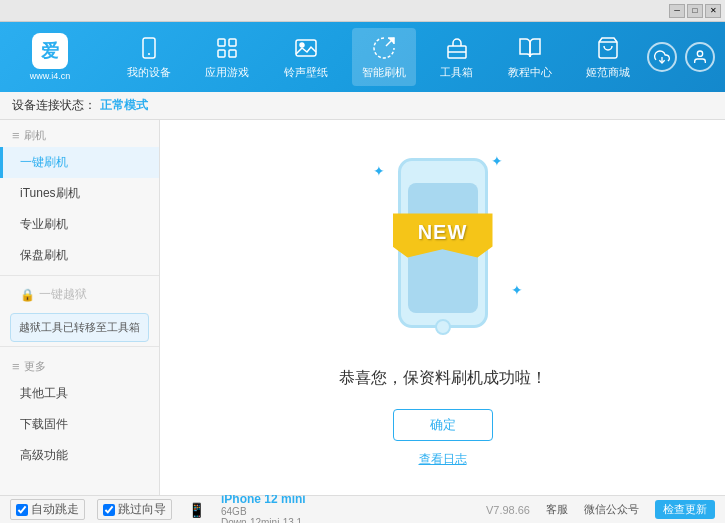 This screenshot has width=725, height=523. What do you see at coordinates (713, 11) in the screenshot?
I see `close-btn: ✕` at bounding box center [713, 11].